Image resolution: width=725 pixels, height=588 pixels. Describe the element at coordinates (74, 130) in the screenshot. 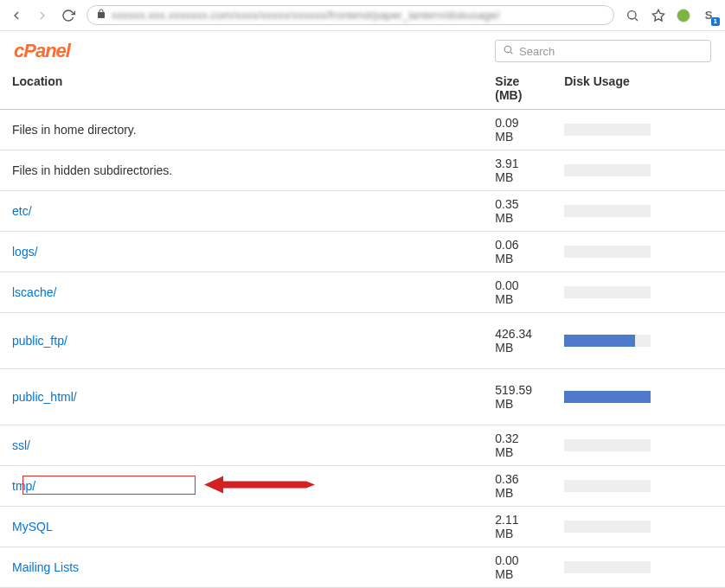

I see `location-label: Files in home directory.` at that location.